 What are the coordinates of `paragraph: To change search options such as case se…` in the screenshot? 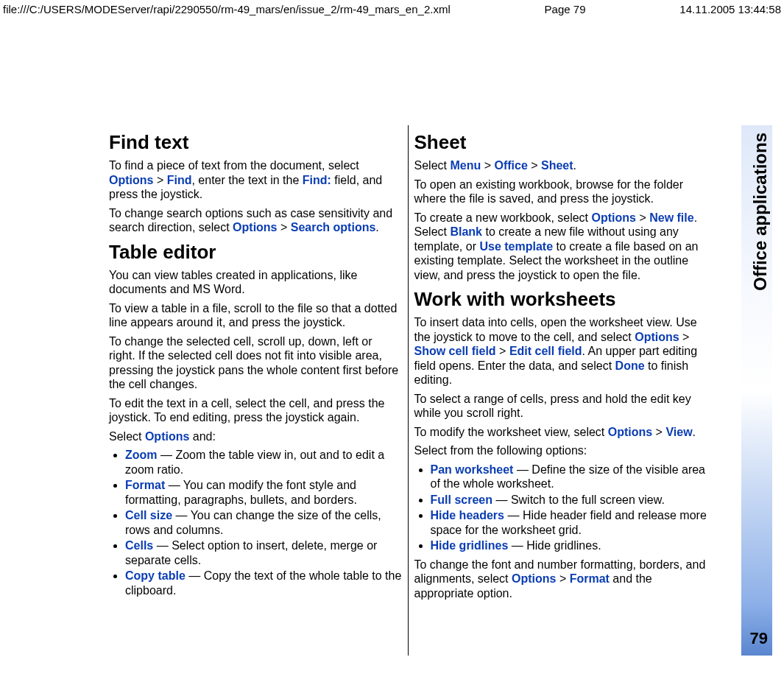 It's located at (255, 221).